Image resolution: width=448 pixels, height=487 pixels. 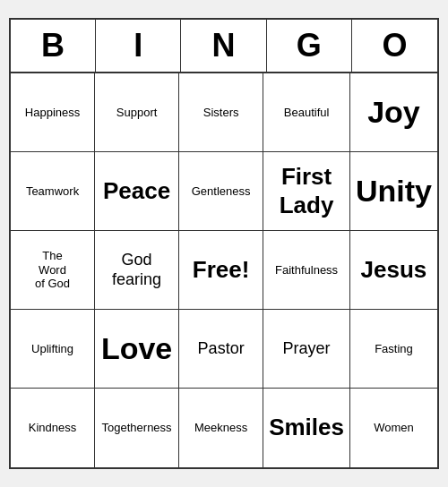 What do you see at coordinates (394, 428) in the screenshot?
I see `cell-text: Women` at bounding box center [394, 428].